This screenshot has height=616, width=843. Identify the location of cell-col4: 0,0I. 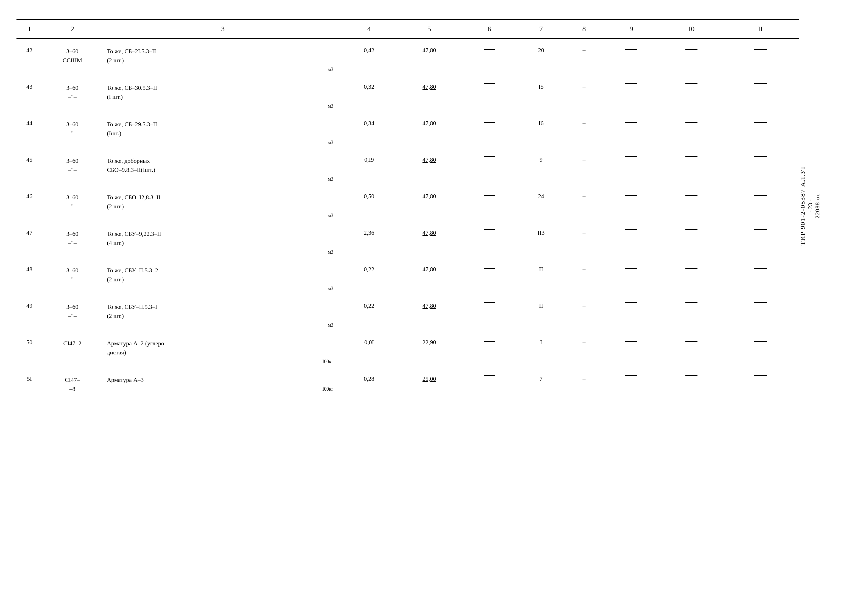
(369, 349).